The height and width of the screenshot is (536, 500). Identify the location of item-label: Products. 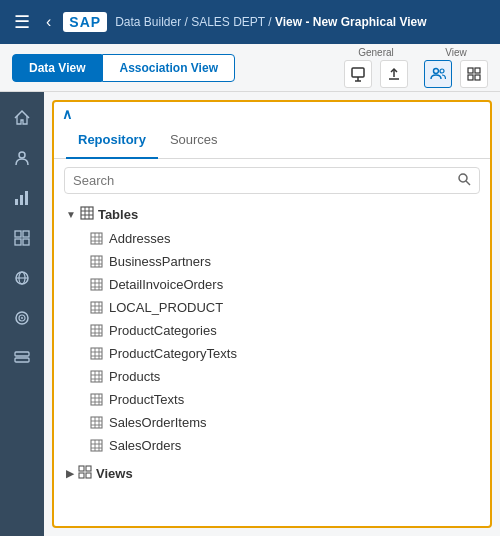
(134, 376).